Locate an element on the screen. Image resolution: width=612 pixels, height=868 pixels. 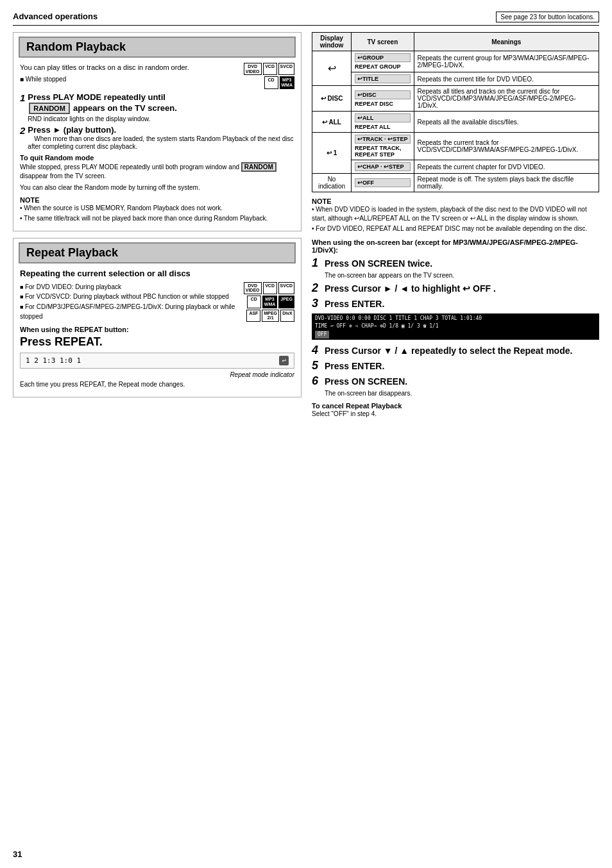
step2-text: Press ► (play button). is located at coordinates (72, 129).